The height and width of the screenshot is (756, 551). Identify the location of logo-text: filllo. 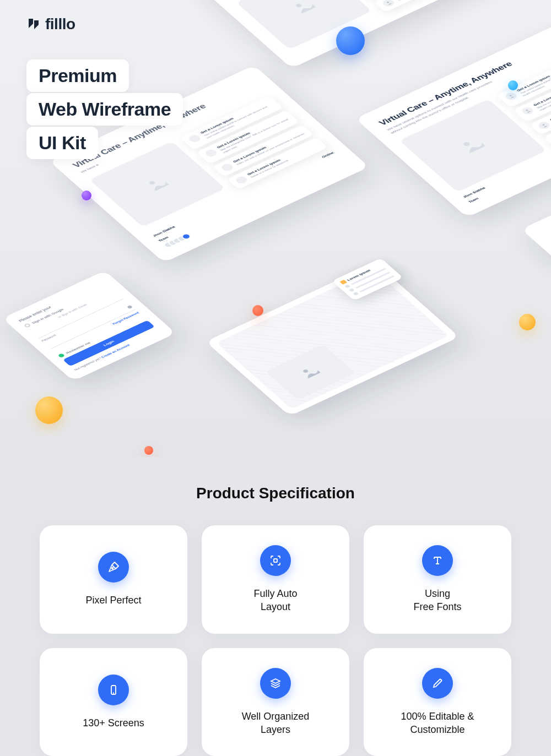
(61, 24).